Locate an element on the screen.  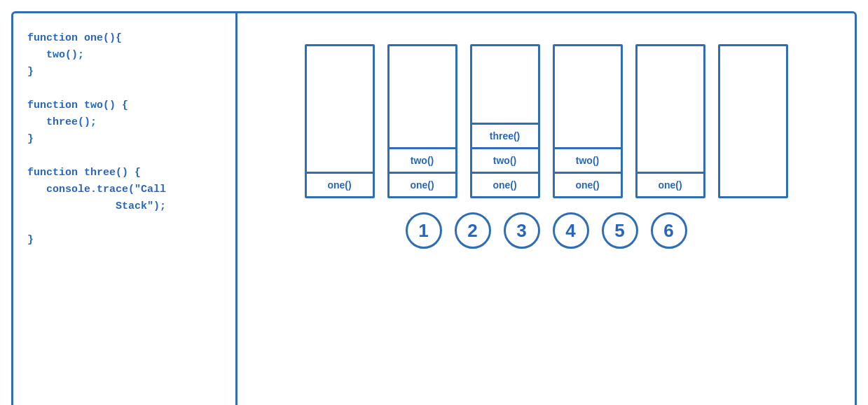
step-number-1: 1 is located at coordinates (424, 231).